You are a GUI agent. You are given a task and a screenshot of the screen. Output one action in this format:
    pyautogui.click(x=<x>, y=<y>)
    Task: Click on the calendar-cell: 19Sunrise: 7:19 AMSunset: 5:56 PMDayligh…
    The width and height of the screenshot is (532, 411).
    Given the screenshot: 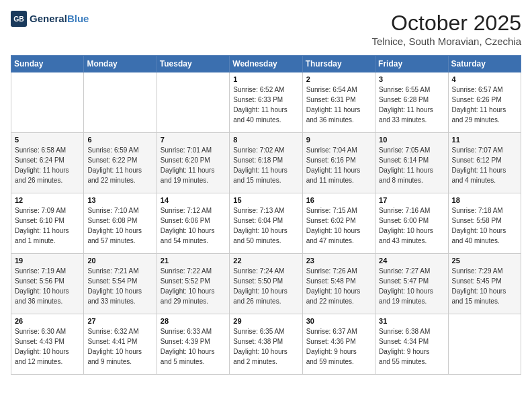 What is the action you would take?
    pyautogui.click(x=48, y=284)
    